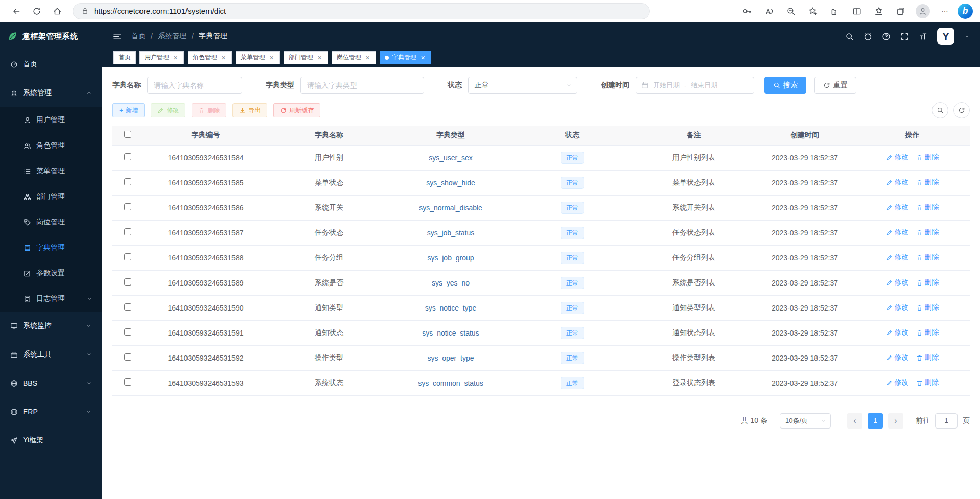  Describe the element at coordinates (297, 110) in the screenshot. I see `refresh-cache-button: 刷新缓存` at that location.